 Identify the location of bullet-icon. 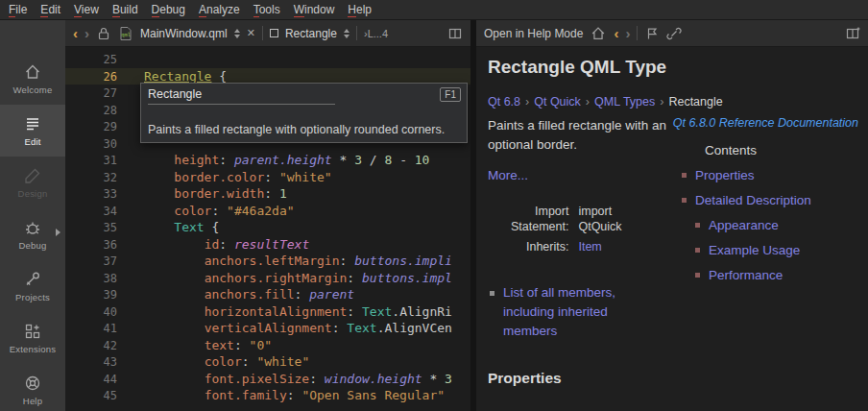
(697, 275).